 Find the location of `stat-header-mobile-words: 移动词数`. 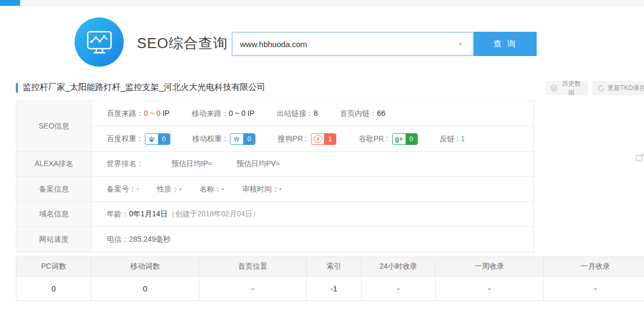

stat-header-mobile-words: 移动词数 is located at coordinates (145, 267).